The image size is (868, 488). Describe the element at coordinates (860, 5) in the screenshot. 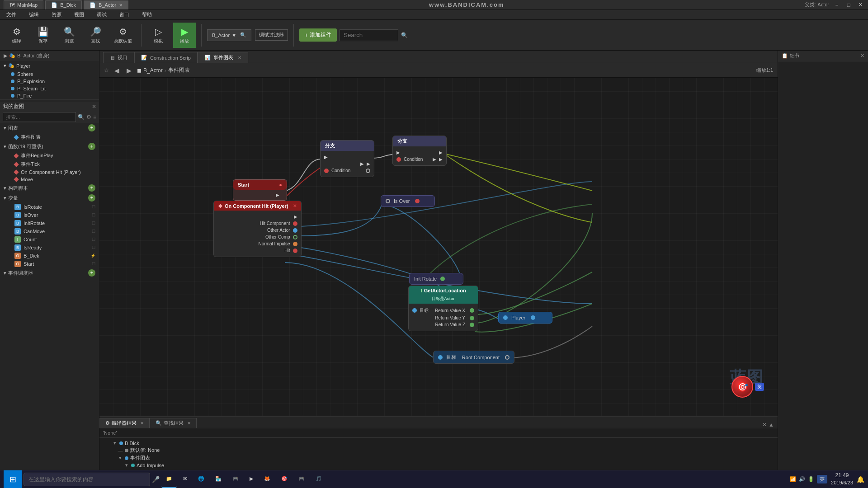

I see `close-button: ✕` at that location.